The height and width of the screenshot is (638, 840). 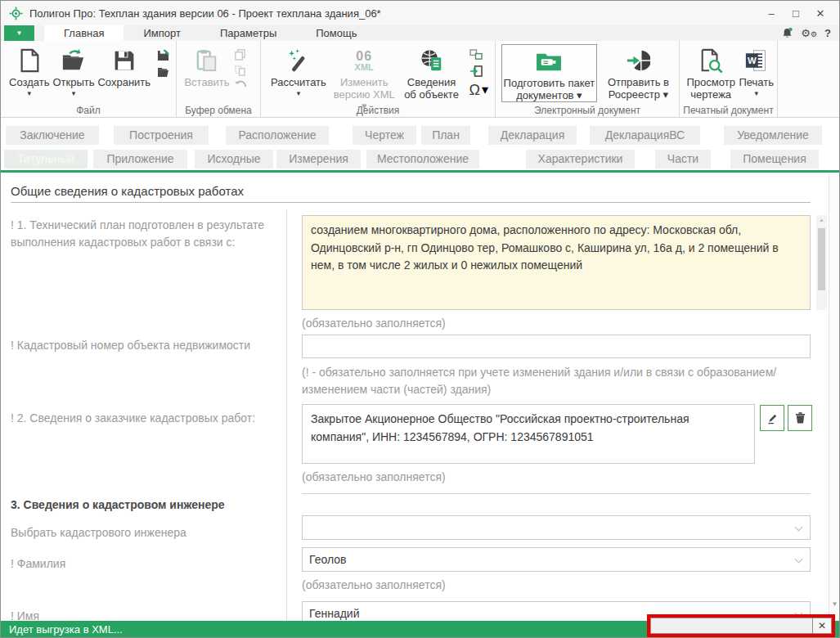 What do you see at coordinates (756, 83) in the screenshot?
I see `print-label: Печать` at bounding box center [756, 83].